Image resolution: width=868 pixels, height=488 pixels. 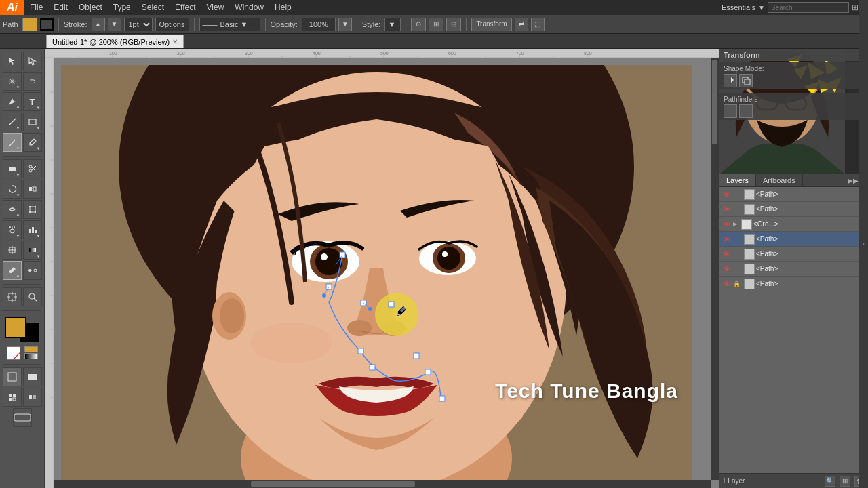 I want to click on menu-view: View, so click(x=216, y=7).